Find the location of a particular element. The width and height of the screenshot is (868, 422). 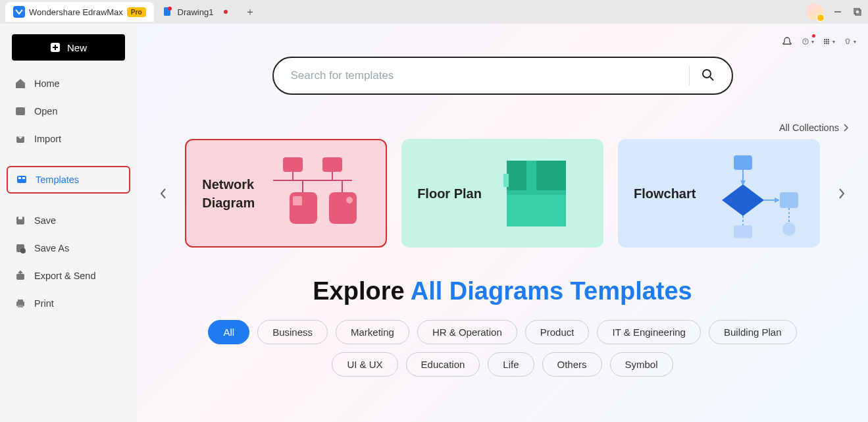

card-network-diagram: NetworkDiagram is located at coordinates (286, 194).